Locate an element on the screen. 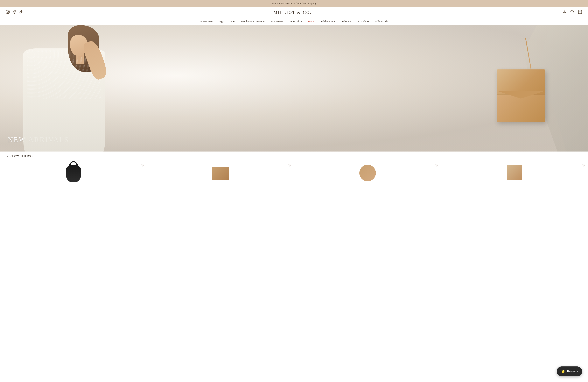 This screenshot has width=588, height=382. wishlist-heart-1: ♡ is located at coordinates (142, 166).